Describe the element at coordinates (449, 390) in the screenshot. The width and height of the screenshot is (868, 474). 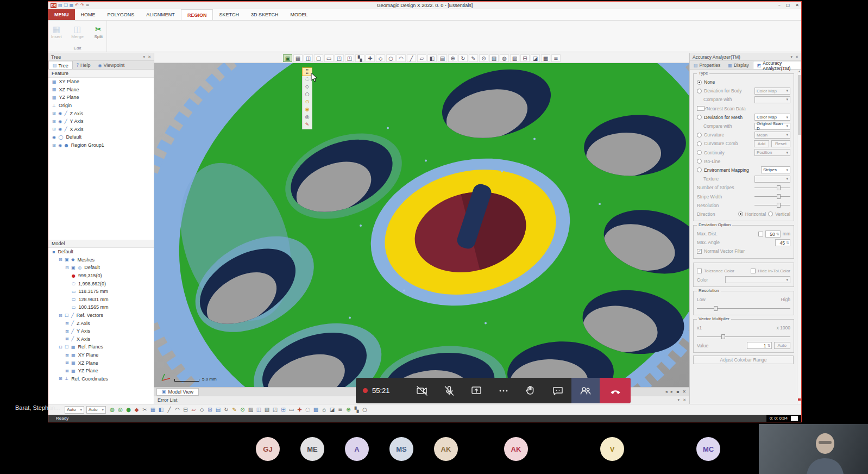
I see `mic-off-button` at that location.